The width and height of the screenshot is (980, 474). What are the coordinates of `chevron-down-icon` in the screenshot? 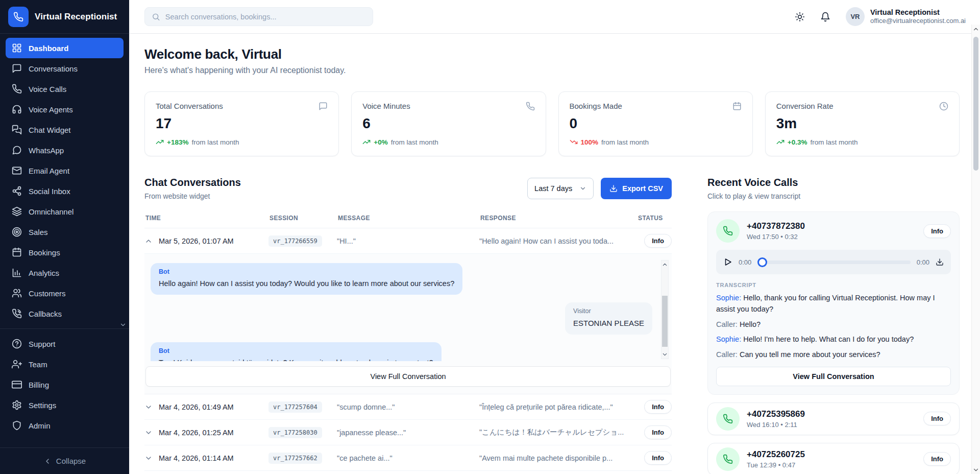 It's located at (665, 354).